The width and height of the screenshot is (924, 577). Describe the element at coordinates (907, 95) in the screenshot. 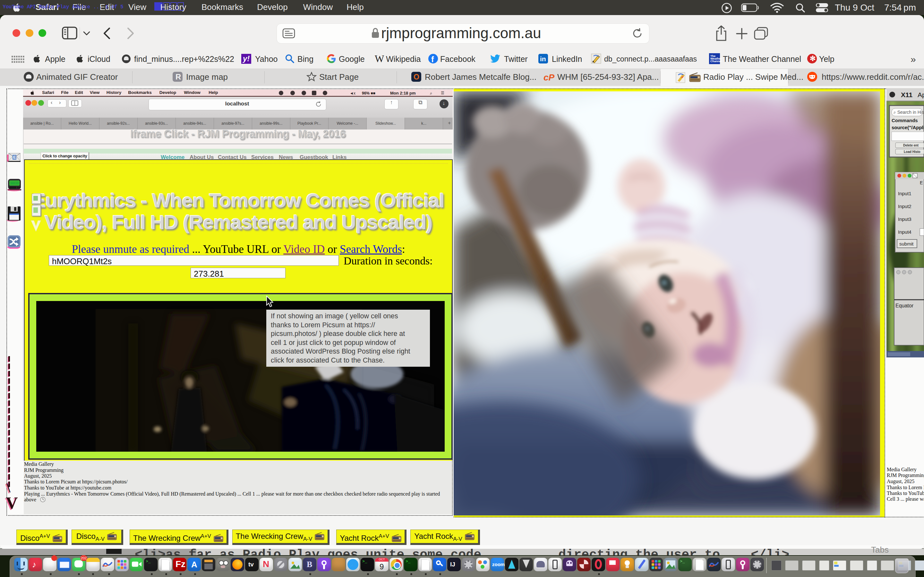

I see `svg-text: X11` at that location.